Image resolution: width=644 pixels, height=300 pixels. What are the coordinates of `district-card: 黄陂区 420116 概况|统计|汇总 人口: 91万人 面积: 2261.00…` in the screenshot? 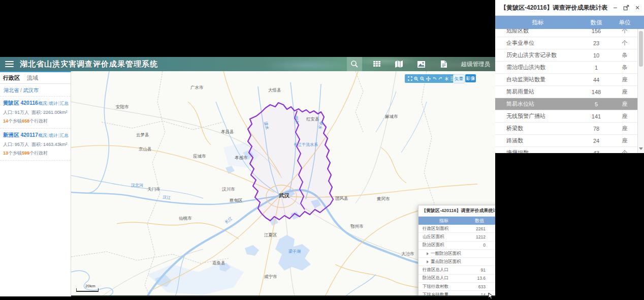 It's located at (36, 113).